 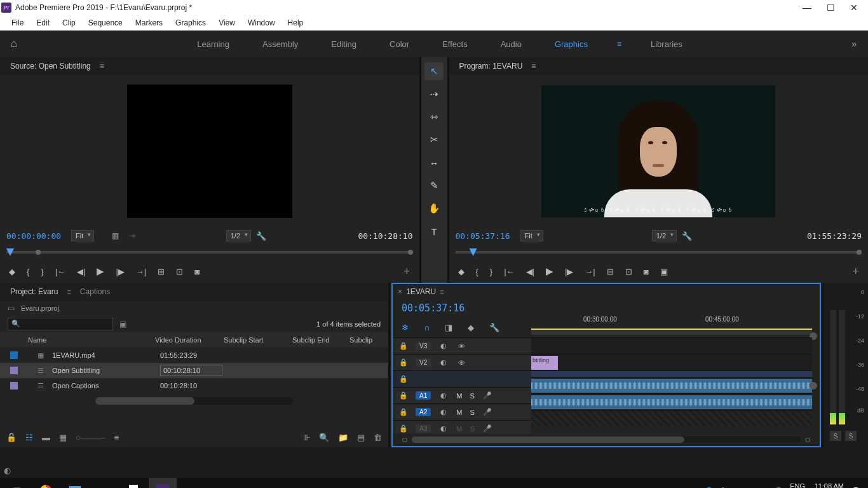 What do you see at coordinates (571, 44) in the screenshot?
I see `ws-graphics: Graphics` at bounding box center [571, 44].